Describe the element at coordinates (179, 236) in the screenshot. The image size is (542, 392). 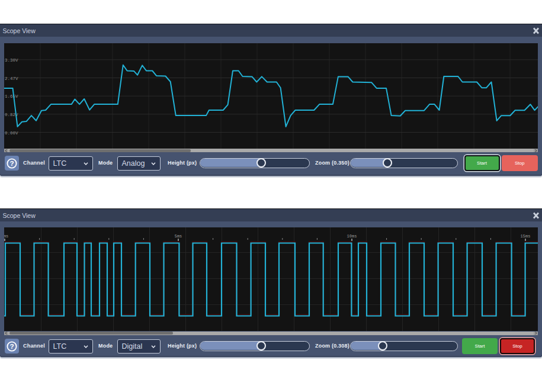
I see `svg-text: 5ms` at that location.